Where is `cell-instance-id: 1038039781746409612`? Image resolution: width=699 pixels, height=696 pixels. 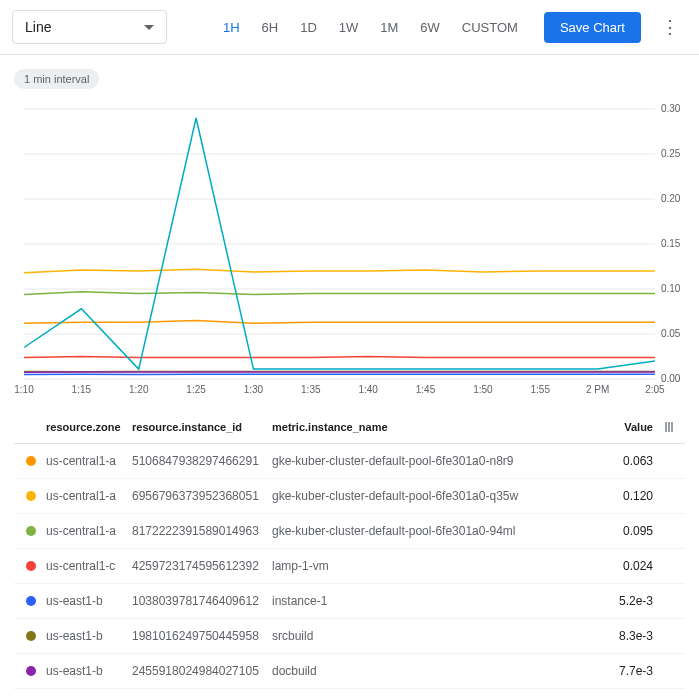 cell-instance-id: 1038039781746409612 is located at coordinates (202, 601).